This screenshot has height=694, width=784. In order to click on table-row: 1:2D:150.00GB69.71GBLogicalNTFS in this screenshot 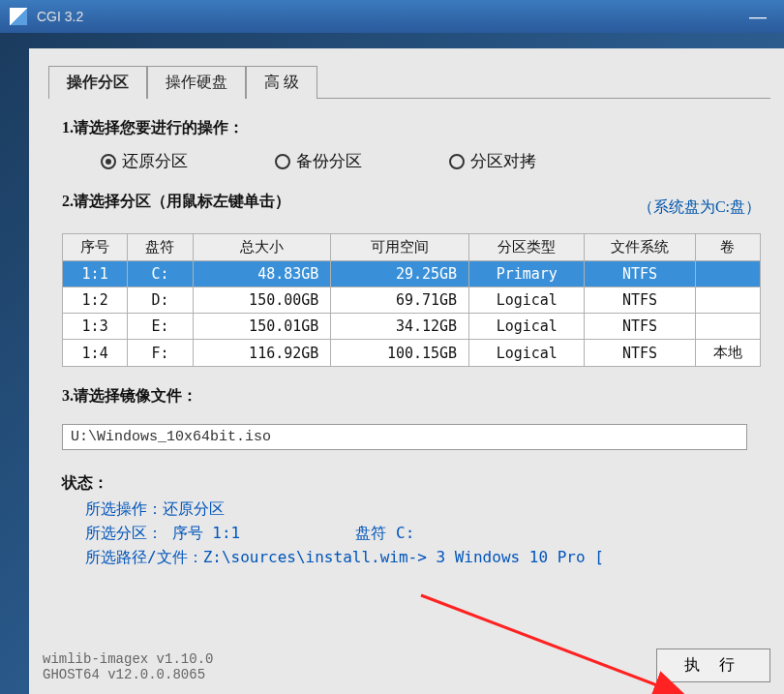, I will do `click(412, 300)`.